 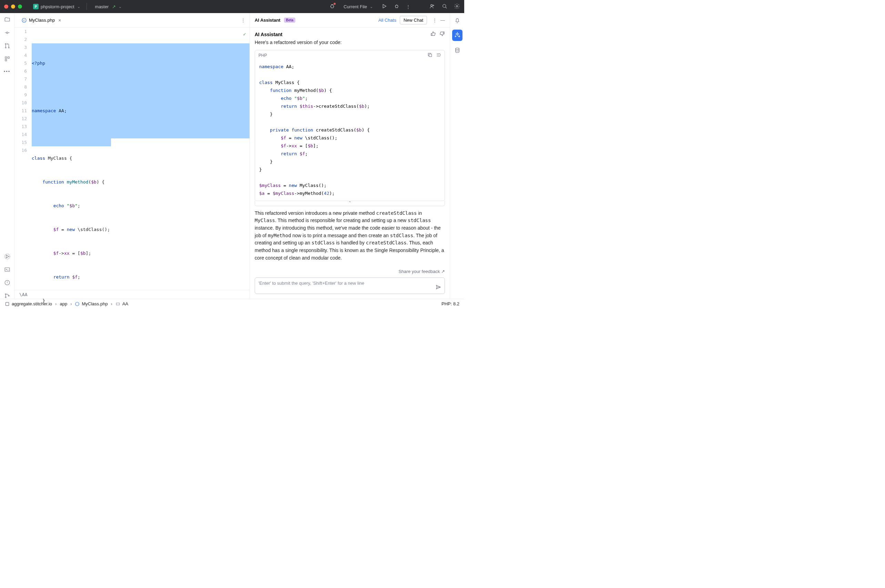 I want to click on structure-tool-icon, so click(x=8, y=59).